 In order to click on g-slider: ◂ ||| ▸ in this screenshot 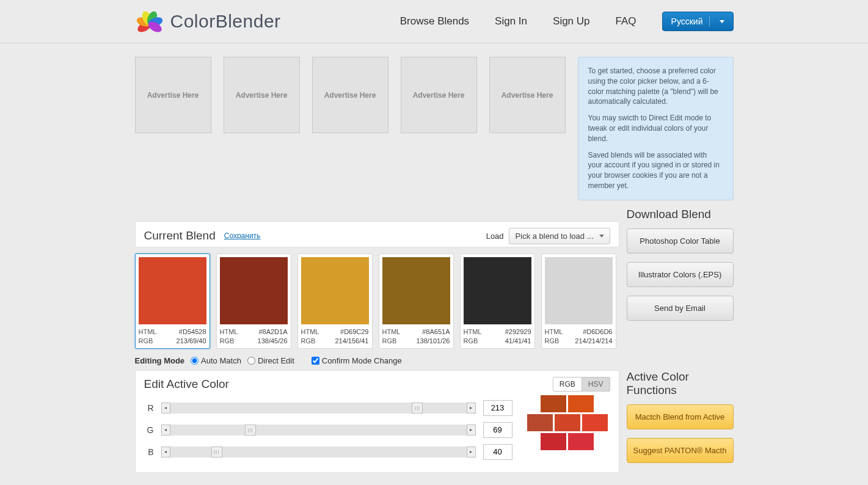, I will do `click(319, 430)`.